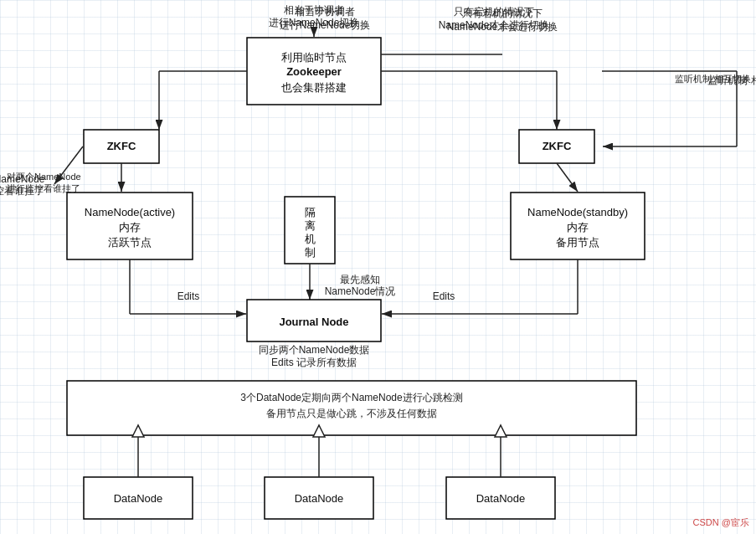 The height and width of the screenshot is (534, 756). I want to click on zkfc-right-to-nn-standby, so click(568, 177).